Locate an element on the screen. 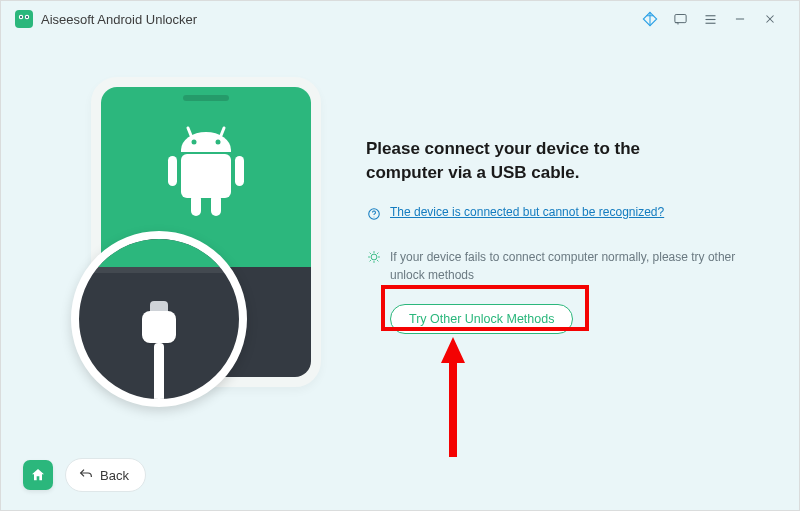 Image resolution: width=800 pixels, height=511 pixels. headline-line2: computer via a USB cable. is located at coordinates (473, 172).